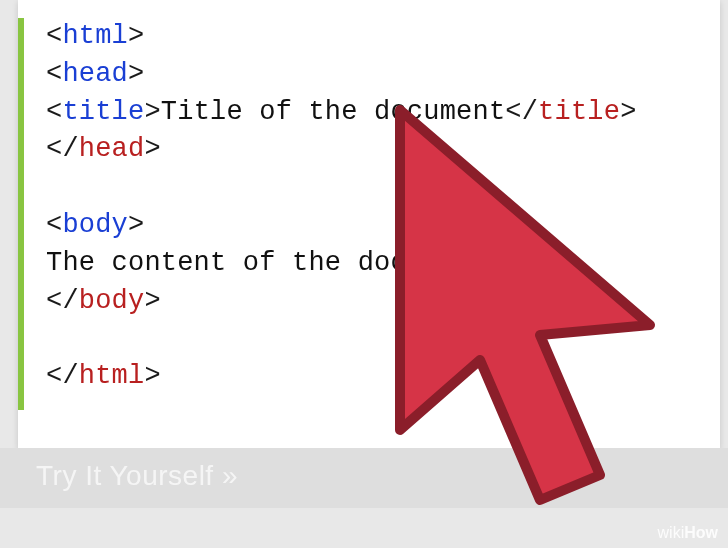  I want to click on tag-head-open: head, so click(95, 74).